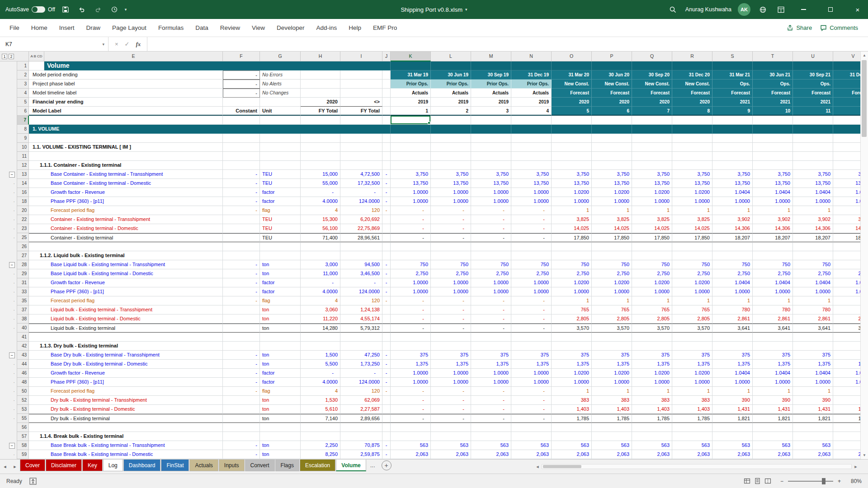  I want to click on cell-N43: 375, so click(532, 355).